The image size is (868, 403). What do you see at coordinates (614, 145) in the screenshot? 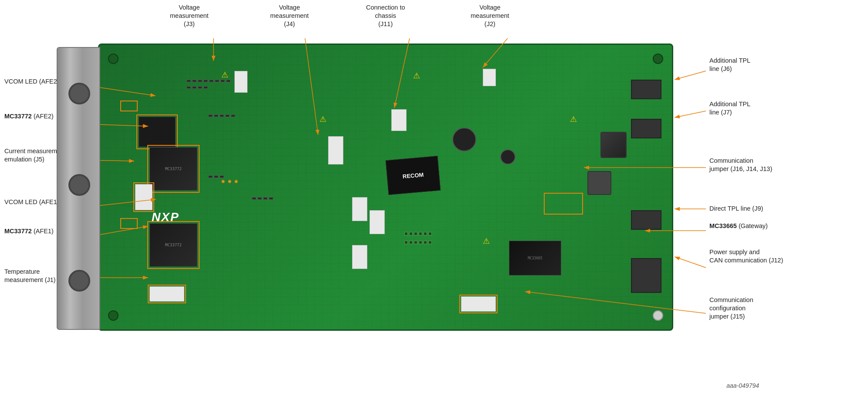
I see `transformer-t2` at bounding box center [614, 145].